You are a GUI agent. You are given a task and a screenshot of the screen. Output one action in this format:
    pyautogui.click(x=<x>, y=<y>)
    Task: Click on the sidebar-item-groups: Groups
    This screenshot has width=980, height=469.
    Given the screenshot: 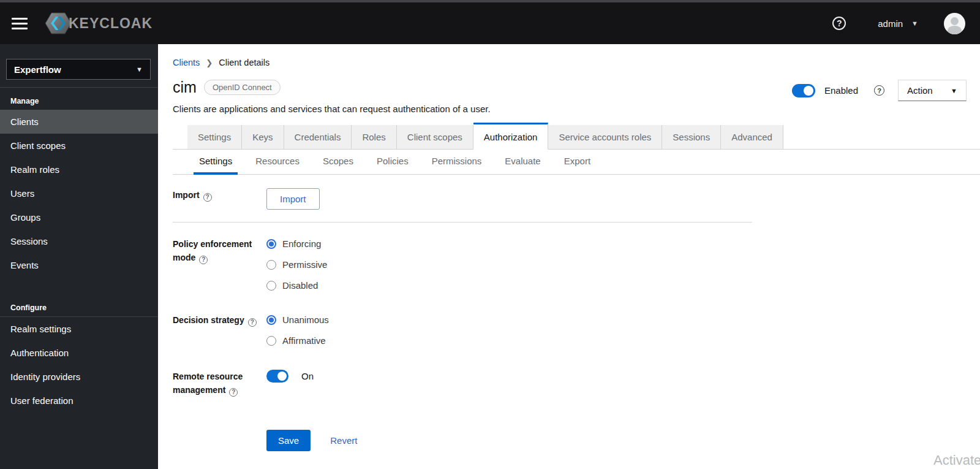 What is the action you would take?
    pyautogui.click(x=79, y=217)
    